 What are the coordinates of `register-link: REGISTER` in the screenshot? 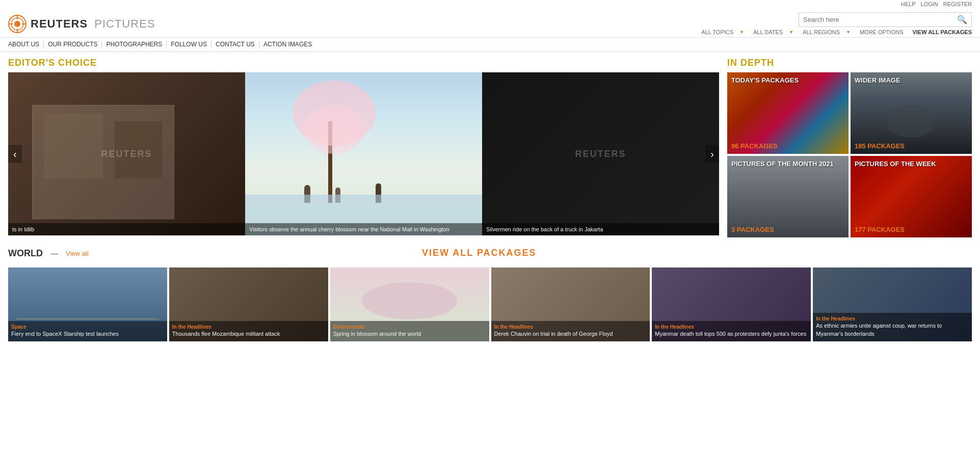 It's located at (958, 4).